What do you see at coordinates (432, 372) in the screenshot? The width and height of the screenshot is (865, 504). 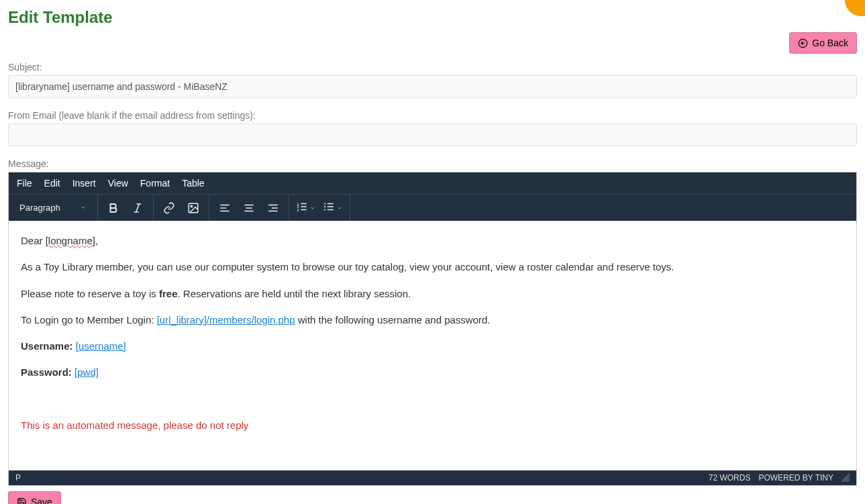 I see `content-password: Password: [pwd]` at bounding box center [432, 372].